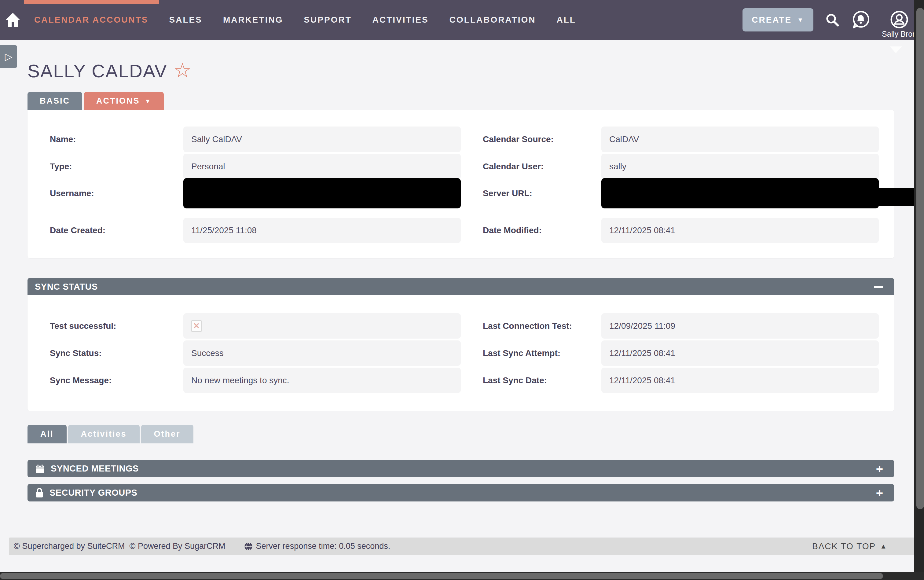 The image size is (924, 580). I want to click on sidebar-expand-button: ▷, so click(8, 57).